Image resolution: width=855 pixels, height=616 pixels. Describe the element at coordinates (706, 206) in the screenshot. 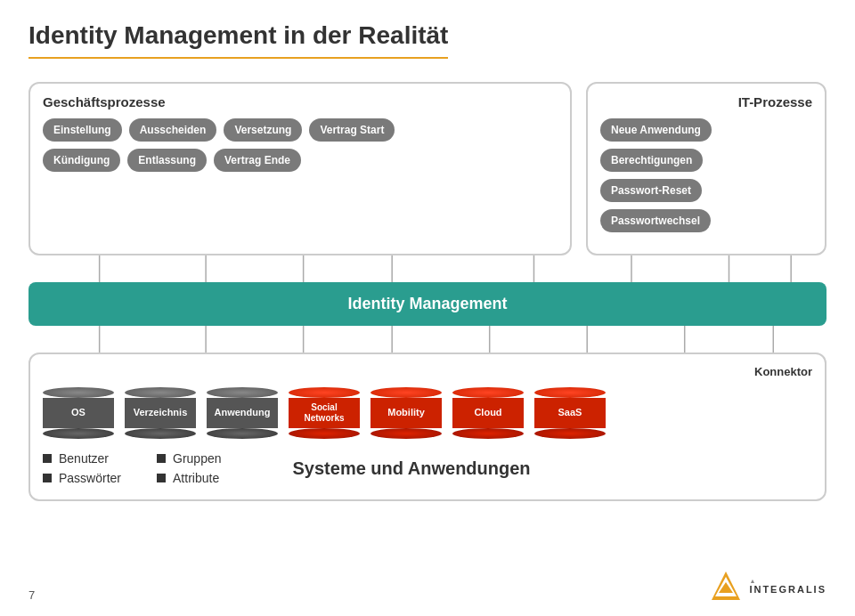

I see `itp-row2: Passwort-Reset Passwortwechsel` at that location.